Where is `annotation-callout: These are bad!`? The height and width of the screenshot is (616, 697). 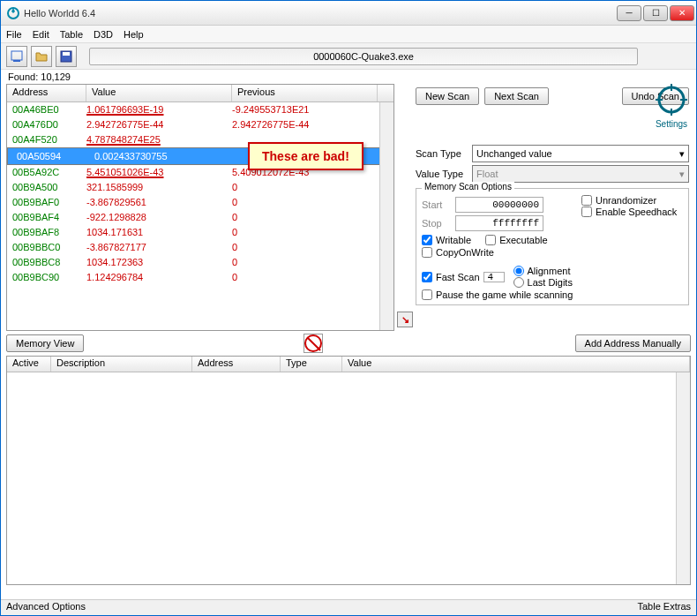
annotation-callout: These are bad! is located at coordinates (305, 156).